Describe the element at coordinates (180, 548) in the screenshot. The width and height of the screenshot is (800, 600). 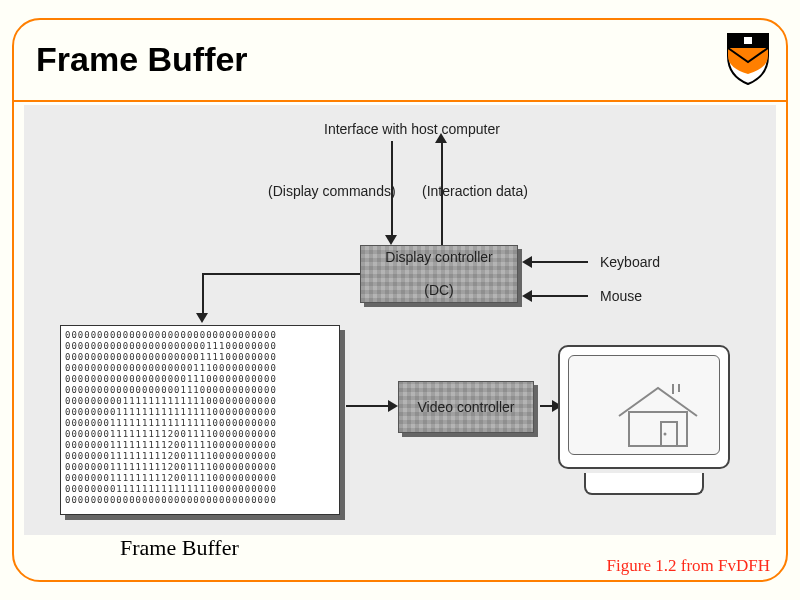
I see `framebuffer-caption: Frame Buffer` at that location.